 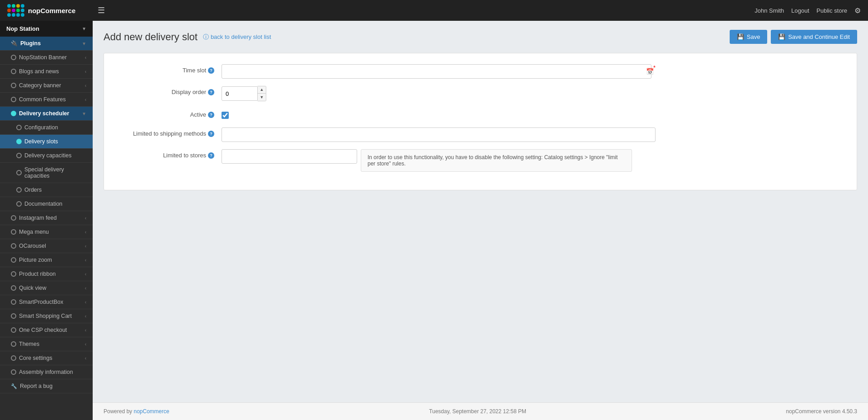 What do you see at coordinates (439, 71) in the screenshot?
I see `time-slot-control: 📅 *` at bounding box center [439, 71].